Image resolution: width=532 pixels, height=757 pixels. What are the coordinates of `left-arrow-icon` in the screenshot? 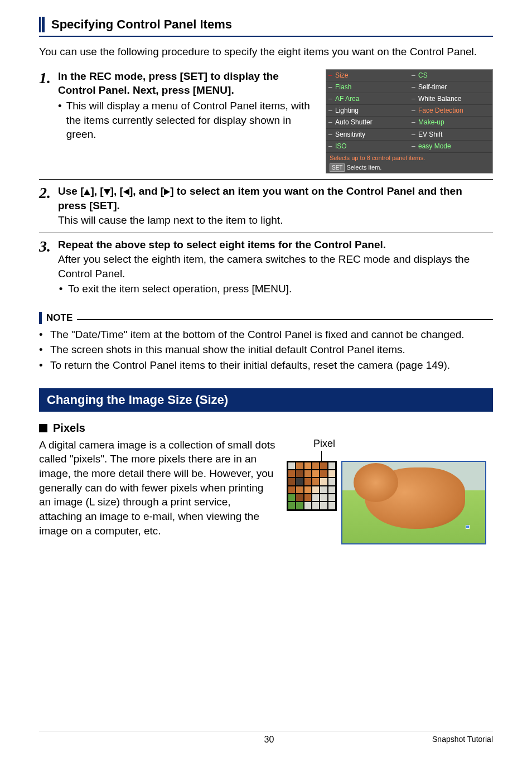 It's located at (126, 192).